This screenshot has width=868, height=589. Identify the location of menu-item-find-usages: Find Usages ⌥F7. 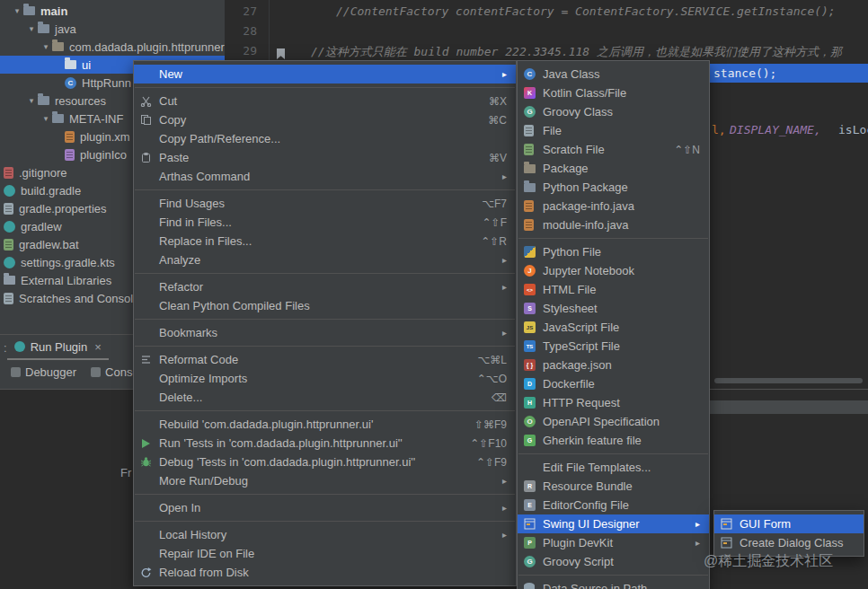
(325, 203).